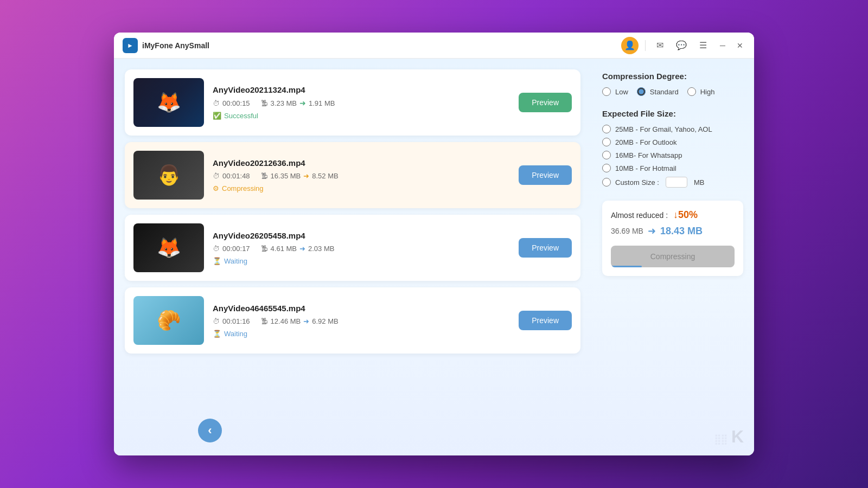 This screenshot has height=488, width=868. What do you see at coordinates (216, 248) in the screenshot?
I see `clock-icon: ⏱` at bounding box center [216, 248].